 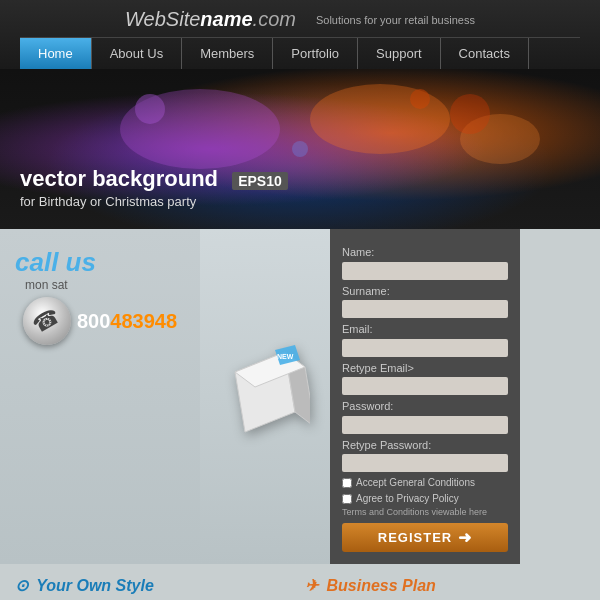 What do you see at coordinates (100, 321) in the screenshot?
I see `call-phone-row: ☎ 800483948` at bounding box center [100, 321].